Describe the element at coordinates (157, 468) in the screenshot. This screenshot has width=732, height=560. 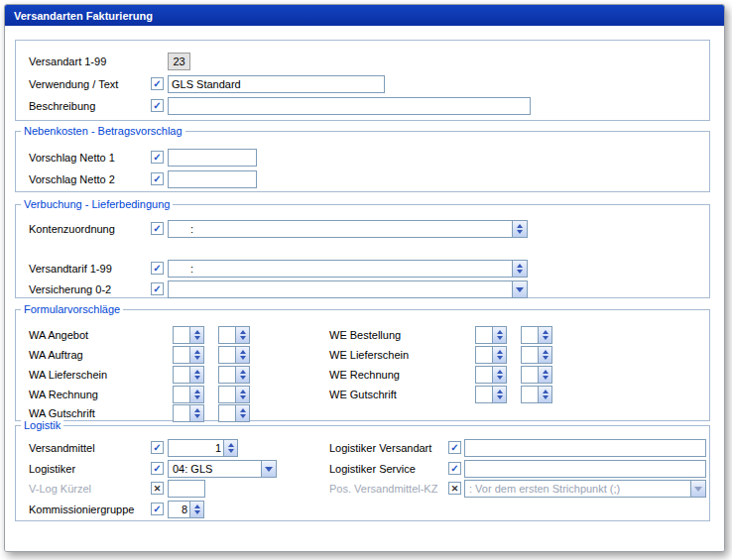
I see `logistiker-checkbox: ✓` at that location.